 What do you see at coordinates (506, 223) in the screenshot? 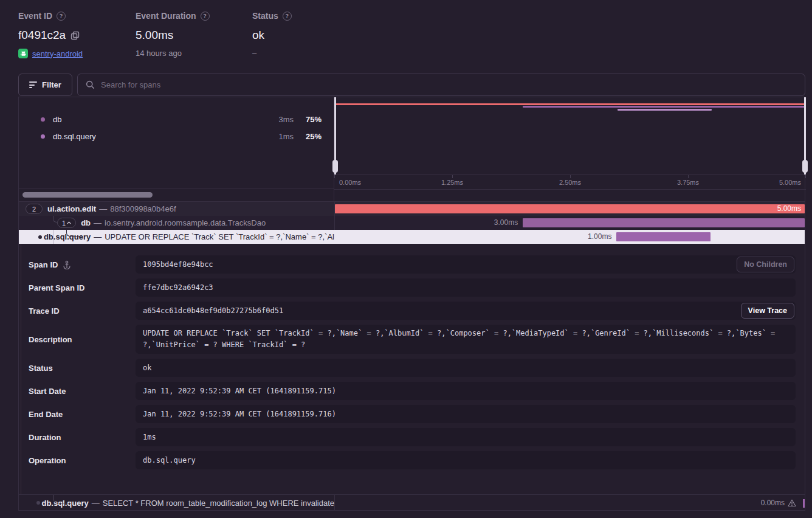
I see `span-duration: 3.00ms` at bounding box center [506, 223].